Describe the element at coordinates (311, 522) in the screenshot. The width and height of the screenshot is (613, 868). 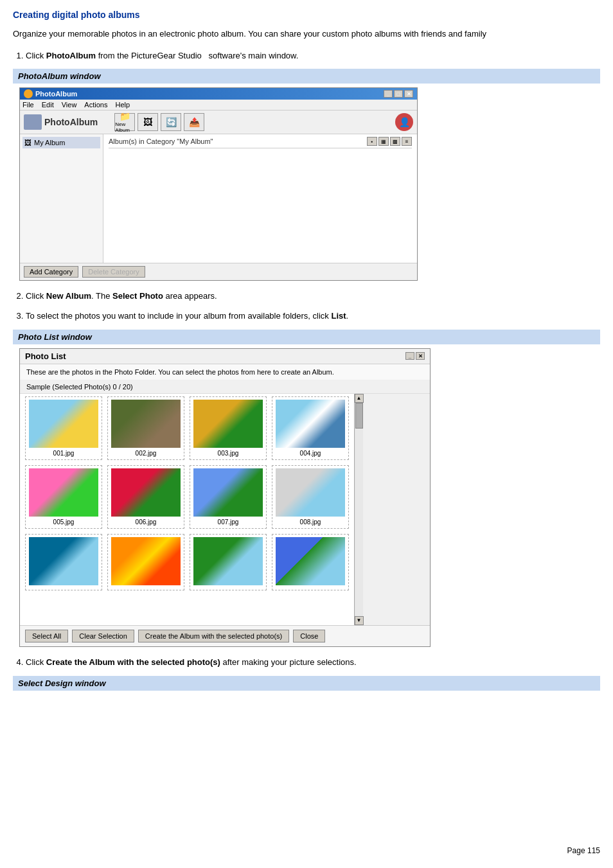
I see `photo-008-label: 008.jpg` at that location.